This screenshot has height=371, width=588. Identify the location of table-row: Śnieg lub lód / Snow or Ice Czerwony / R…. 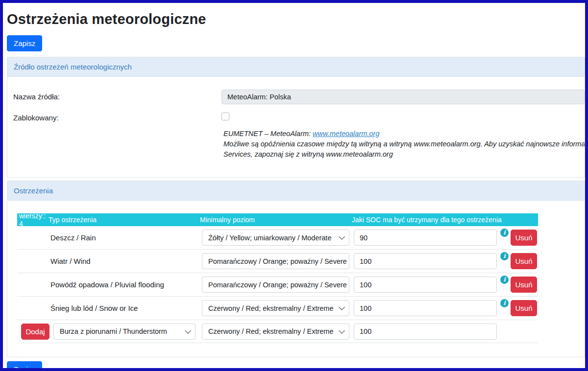
(277, 308).